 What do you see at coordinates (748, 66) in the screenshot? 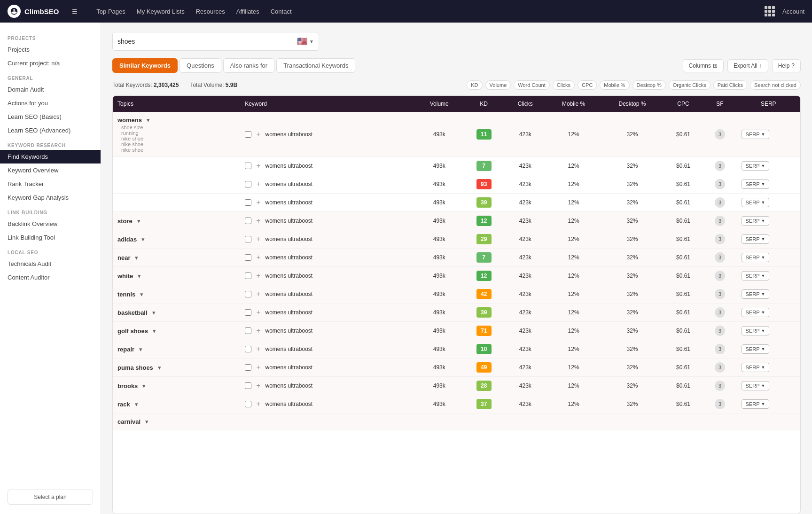
I see `export-all-button: Export All ↑` at bounding box center [748, 66].